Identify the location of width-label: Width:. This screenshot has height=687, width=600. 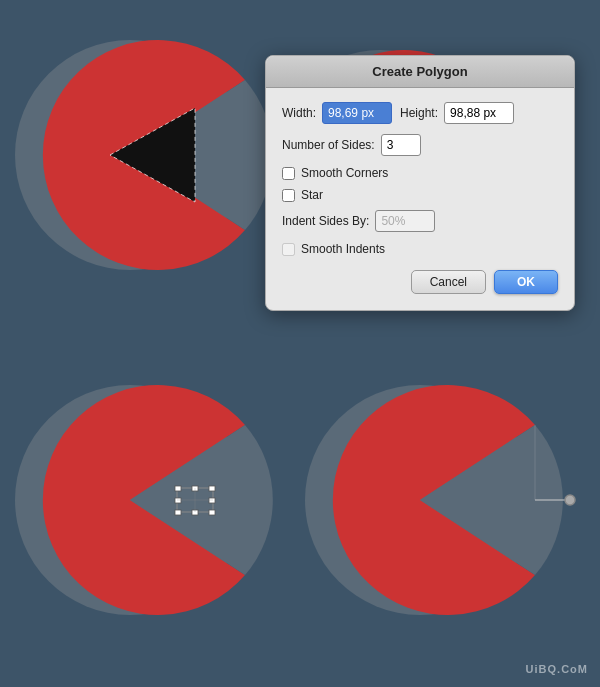
(299, 113).